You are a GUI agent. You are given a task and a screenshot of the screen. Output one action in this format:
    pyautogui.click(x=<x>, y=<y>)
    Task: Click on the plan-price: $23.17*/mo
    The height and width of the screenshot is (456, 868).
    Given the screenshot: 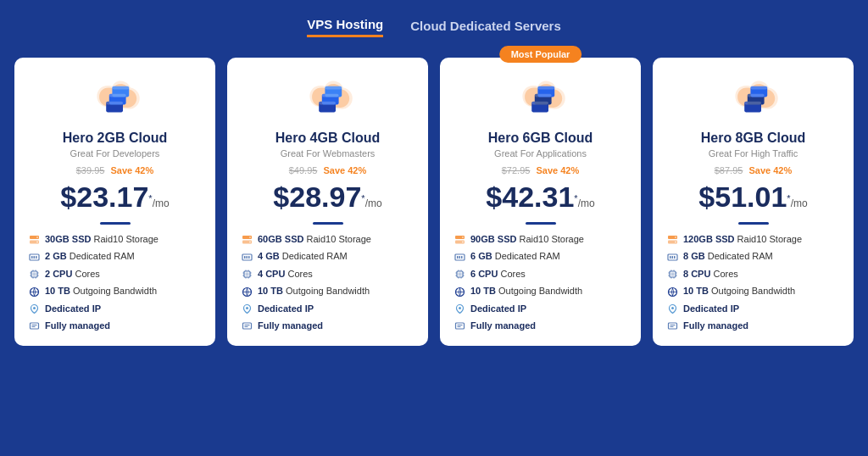 What is the action you would take?
    pyautogui.click(x=115, y=197)
    